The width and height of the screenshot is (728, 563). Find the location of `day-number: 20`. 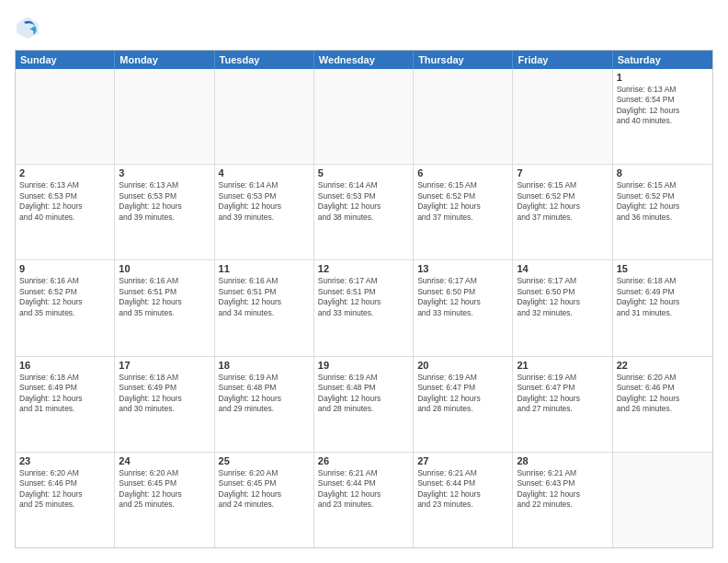

day-number: 20 is located at coordinates (463, 365).